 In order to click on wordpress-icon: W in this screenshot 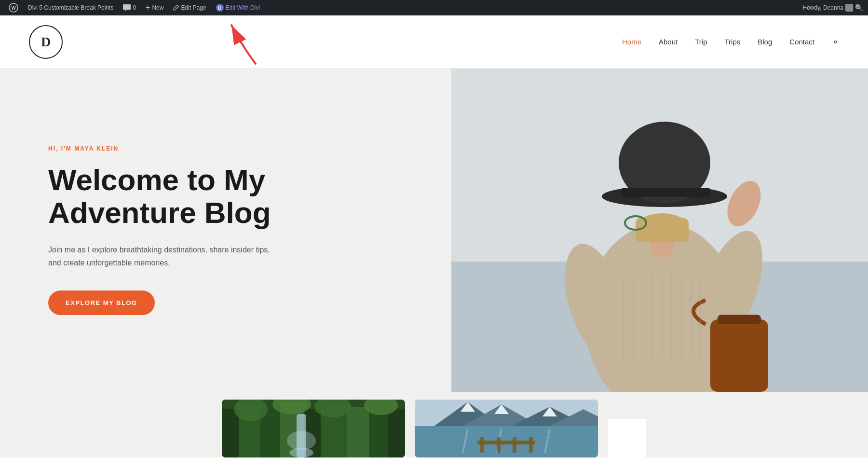, I will do `click(14, 8)`.